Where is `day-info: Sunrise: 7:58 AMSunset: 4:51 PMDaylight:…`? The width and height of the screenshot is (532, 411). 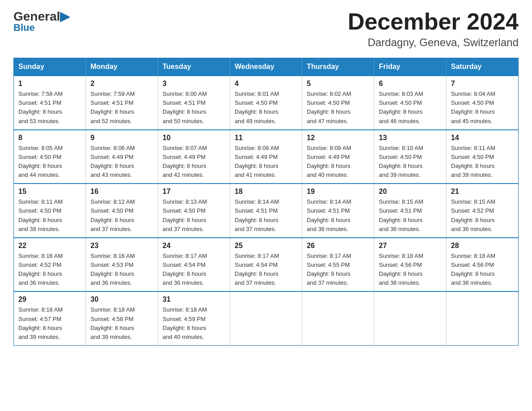 day-info: Sunrise: 7:58 AMSunset: 4:51 PMDaylight:… is located at coordinates (50, 107).